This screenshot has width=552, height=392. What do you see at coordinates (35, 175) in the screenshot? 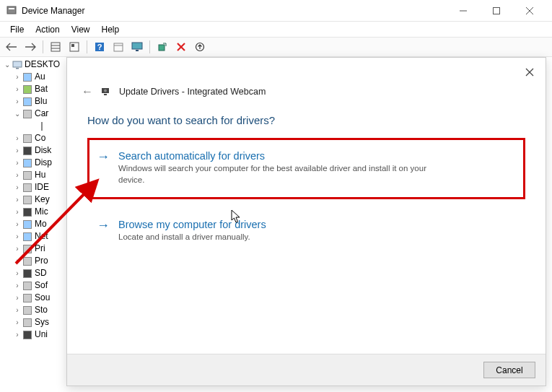
I see `tree-item: ›Hu` at bounding box center [35, 175].